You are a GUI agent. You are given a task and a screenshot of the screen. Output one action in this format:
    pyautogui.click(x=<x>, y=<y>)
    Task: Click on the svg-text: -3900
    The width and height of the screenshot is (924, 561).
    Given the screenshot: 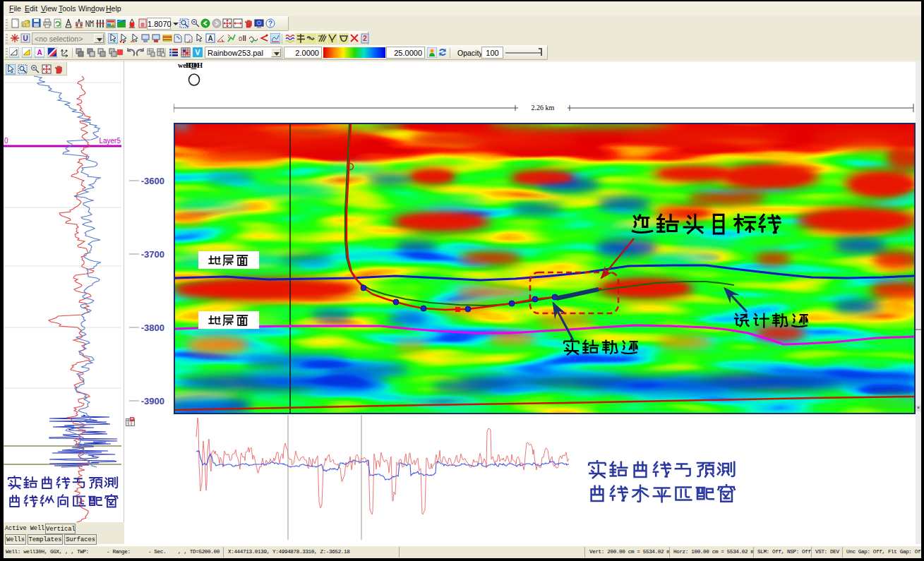 What is the action you would take?
    pyautogui.click(x=152, y=401)
    